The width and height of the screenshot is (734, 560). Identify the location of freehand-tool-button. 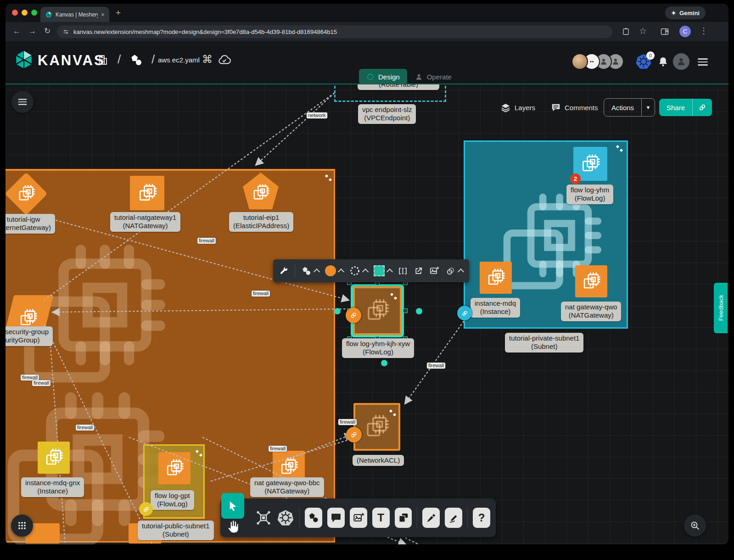
(454, 518).